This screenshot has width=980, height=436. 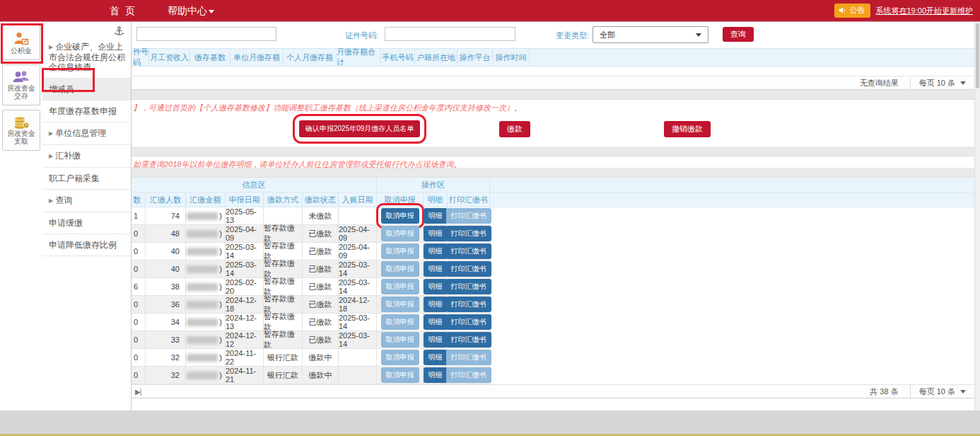 What do you see at coordinates (211, 11) in the screenshot?
I see `chevron-down-icon` at bounding box center [211, 11].